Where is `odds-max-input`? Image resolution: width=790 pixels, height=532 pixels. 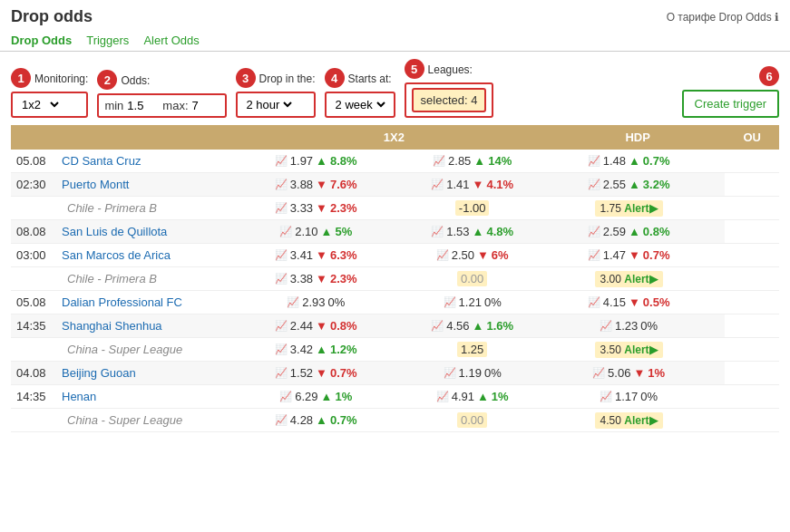
odds-max-input is located at coordinates (206, 105).